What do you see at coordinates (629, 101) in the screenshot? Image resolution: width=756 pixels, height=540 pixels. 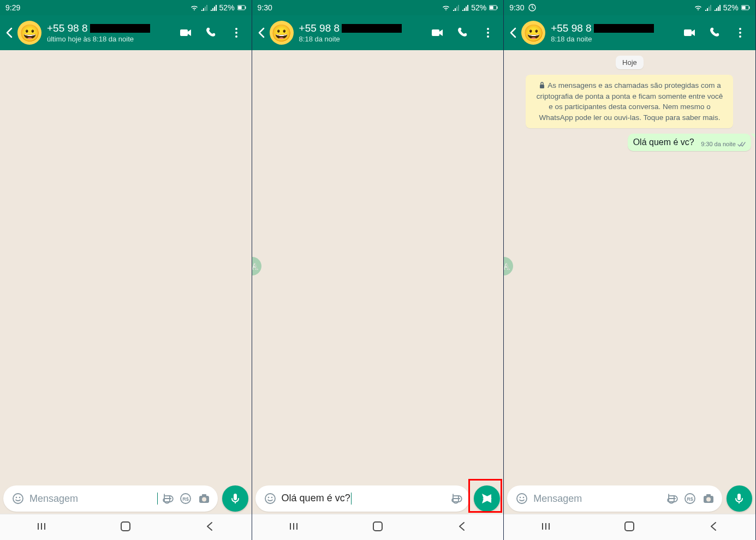 I see `encryption-notice: As mensagens e as chamadas são protegida…` at bounding box center [629, 101].